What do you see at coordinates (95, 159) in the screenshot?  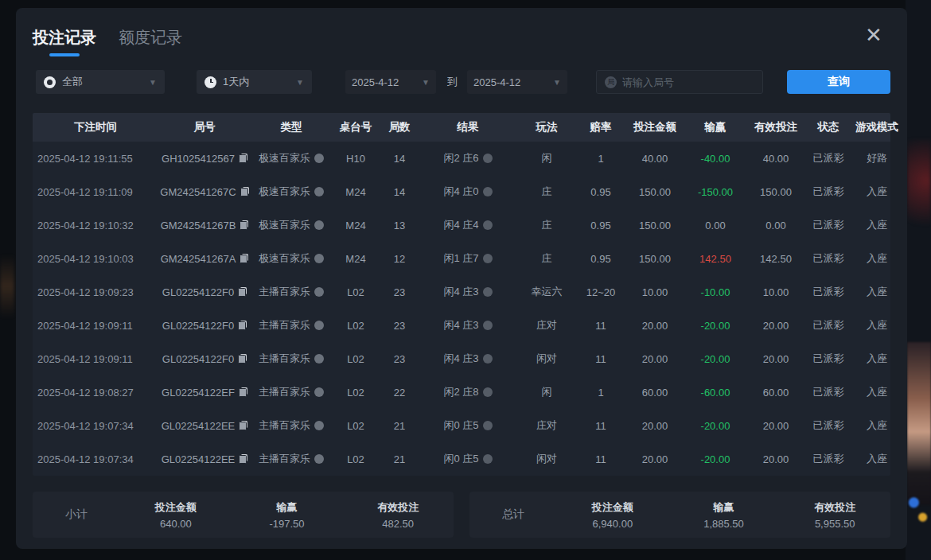 I see `bet-time: 2025-04-12 19:11:55` at bounding box center [95, 159].